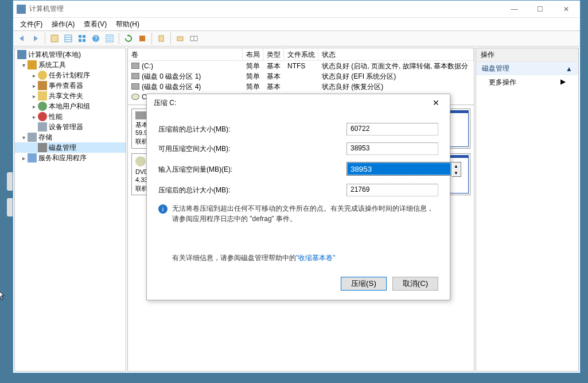  Describe the element at coordinates (456, 166) in the screenshot. I see `spin-up-button: ▲` at that location.